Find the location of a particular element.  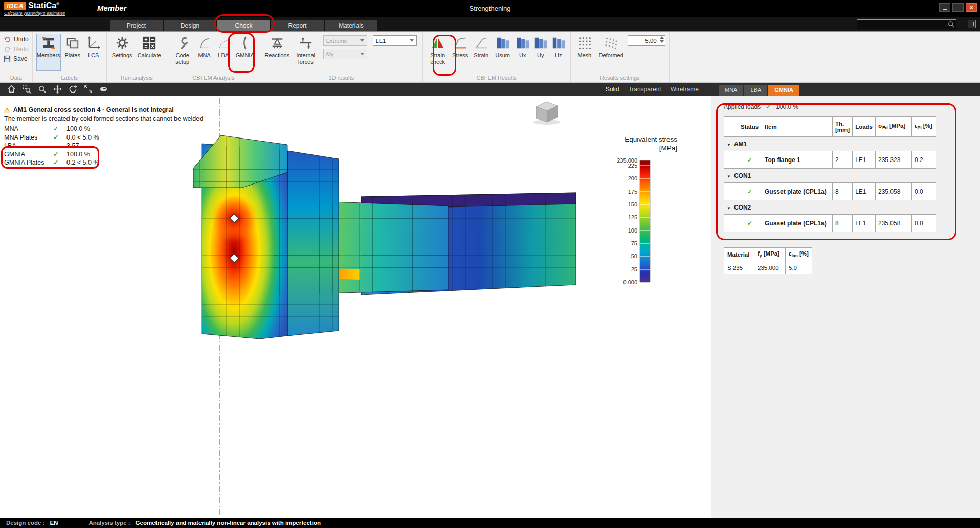

group-row-am1: ▼AM1 is located at coordinates (830, 144).